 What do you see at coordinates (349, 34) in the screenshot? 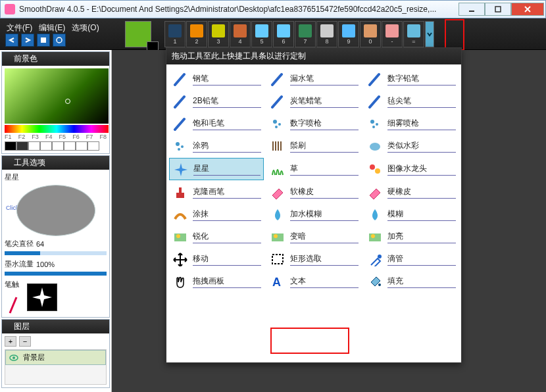
I see `toolbar-tool-9: 9` at bounding box center [349, 34].